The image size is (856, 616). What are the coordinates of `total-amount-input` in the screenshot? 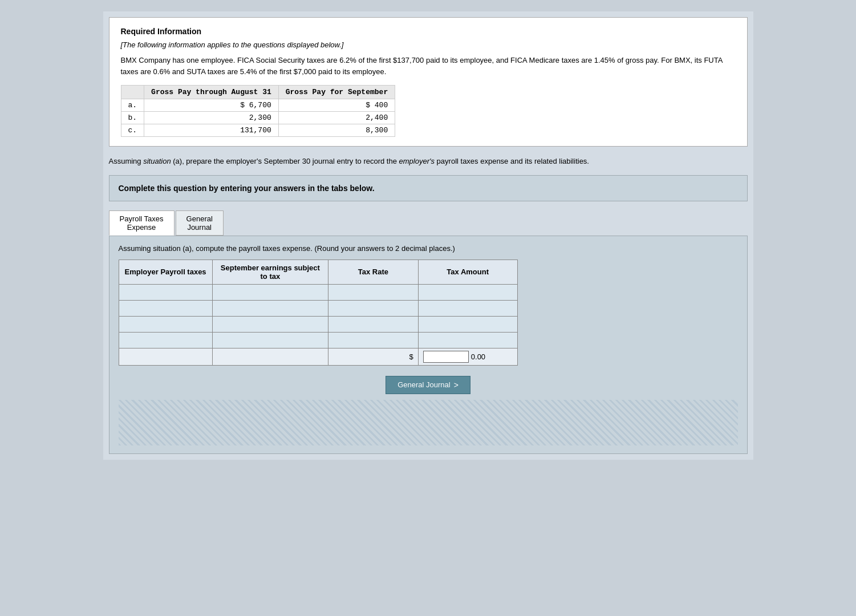 It's located at (446, 357).